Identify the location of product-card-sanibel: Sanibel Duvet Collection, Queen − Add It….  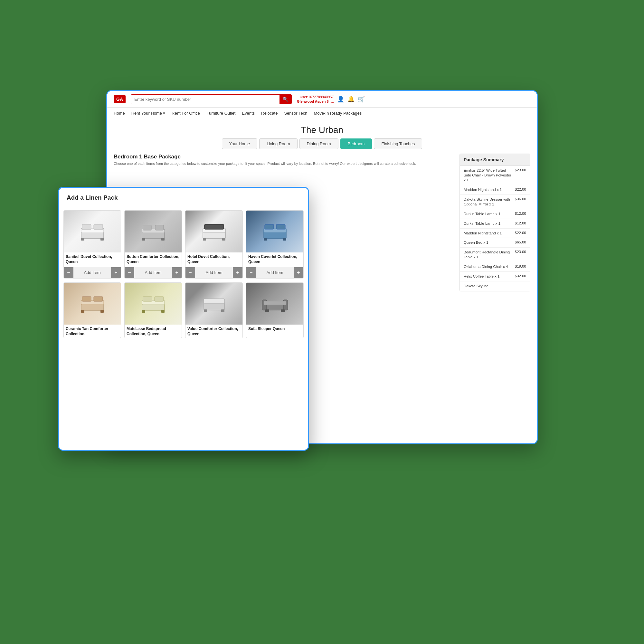
(92, 245).